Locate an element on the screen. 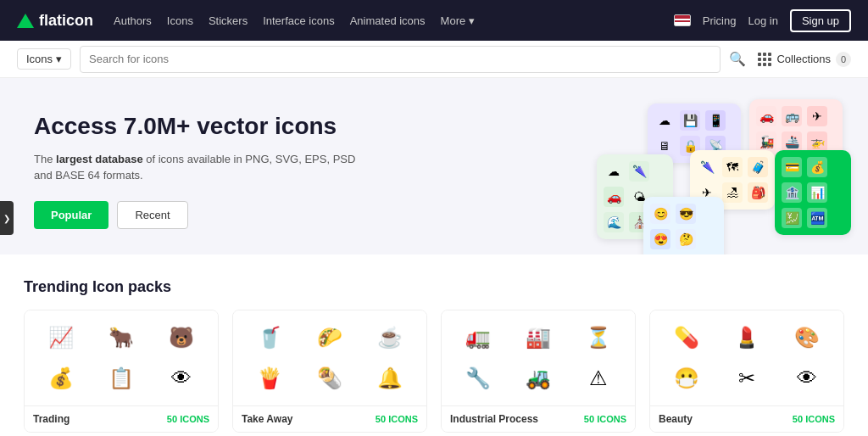  nav-link-item: Interface icons is located at coordinates (298, 20).